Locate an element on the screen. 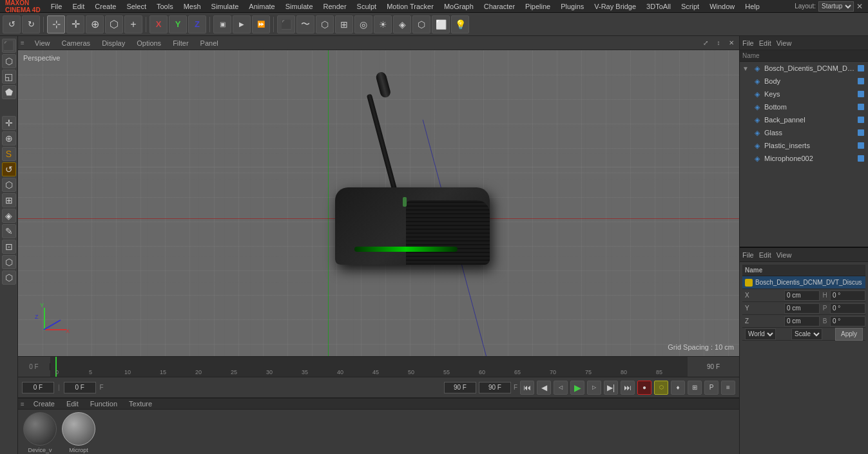 The width and height of the screenshot is (868, 454). z-axis-button: Z is located at coordinates (197, 24).